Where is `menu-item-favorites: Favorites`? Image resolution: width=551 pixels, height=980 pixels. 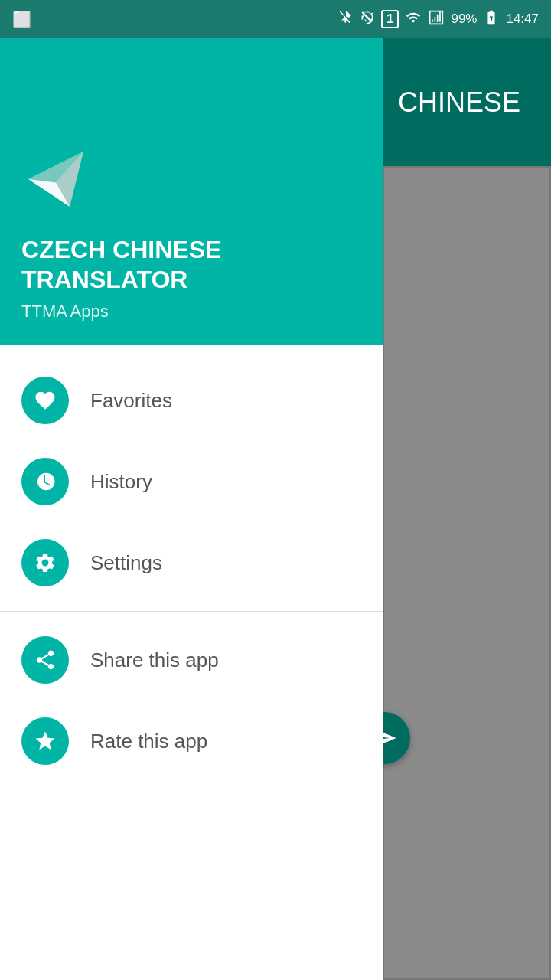 menu-item-favorites: Favorites is located at coordinates (191, 400).